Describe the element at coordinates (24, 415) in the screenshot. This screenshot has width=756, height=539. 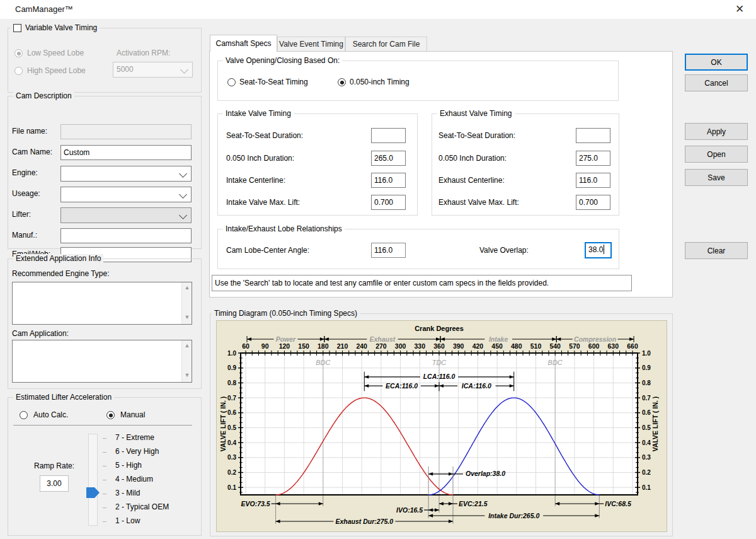
I see `auto-calc-radio` at that location.